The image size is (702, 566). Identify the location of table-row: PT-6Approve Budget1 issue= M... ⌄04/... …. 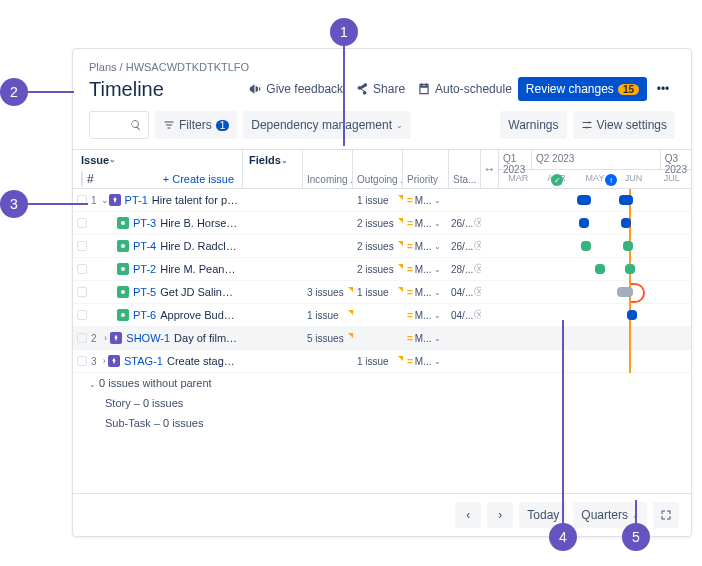
(382, 316).